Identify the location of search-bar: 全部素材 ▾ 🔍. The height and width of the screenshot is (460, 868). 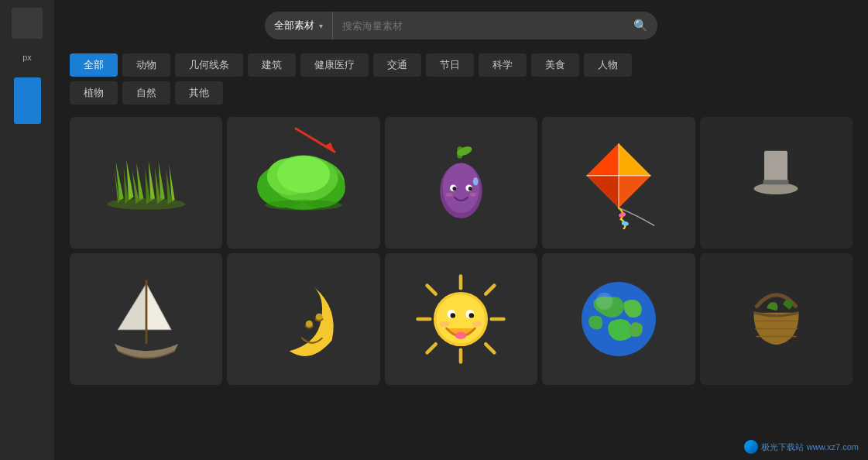
(461, 26).